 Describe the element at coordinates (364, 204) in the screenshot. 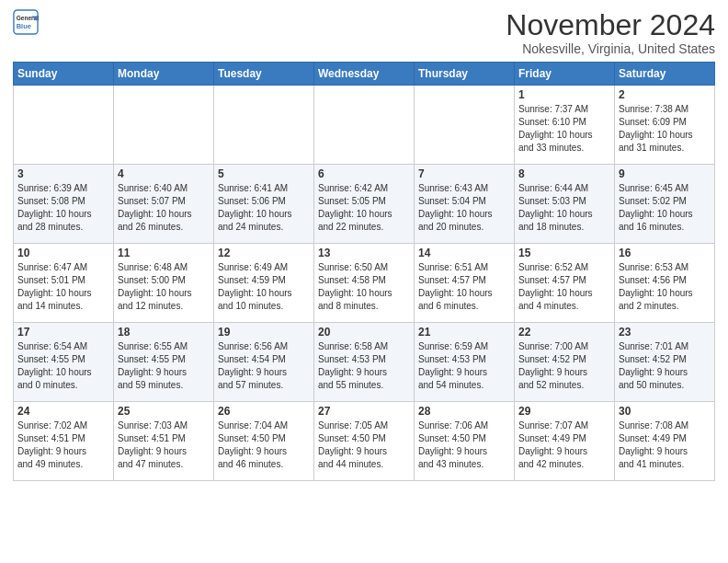

I see `calendar-cell: 6Sunrise: 6:42 AMSunset: 5:05 PMDaylight…` at that location.